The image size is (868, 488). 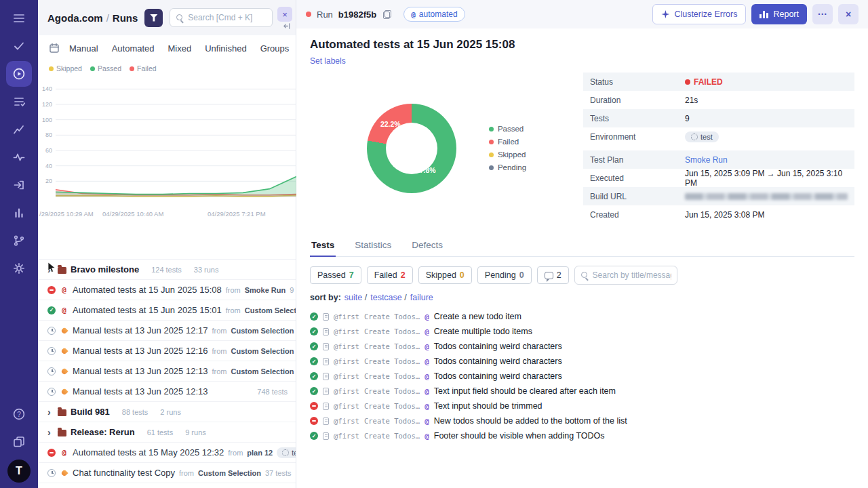 What do you see at coordinates (582, 317) in the screenshot?
I see `test-row: @first Create Todos… @ Create a new todo…` at bounding box center [582, 317].